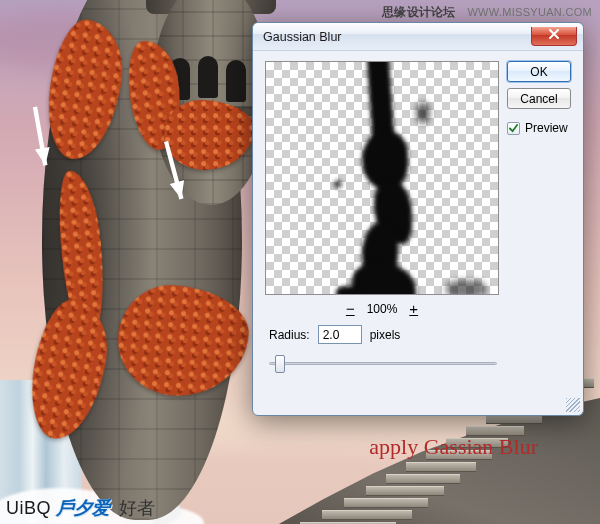  What do you see at coordinates (137, 508) in the screenshot?
I see `watermark-bottom-cn2: 好者` at bounding box center [137, 508].